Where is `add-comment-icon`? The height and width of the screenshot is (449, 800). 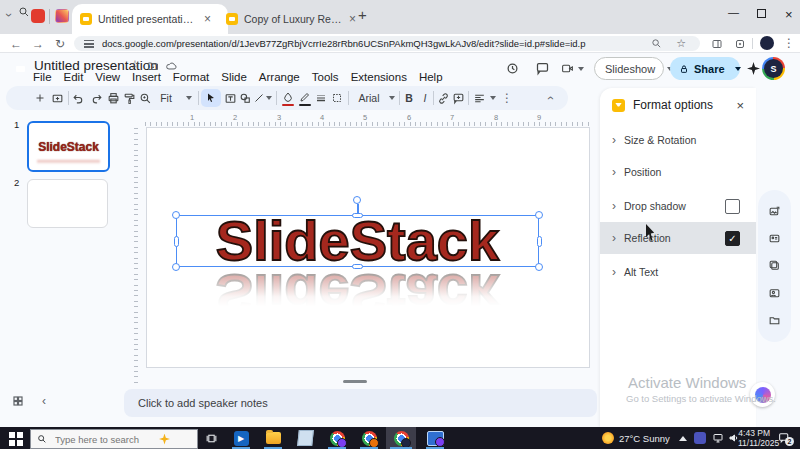 add-comment-icon is located at coordinates (458, 98).